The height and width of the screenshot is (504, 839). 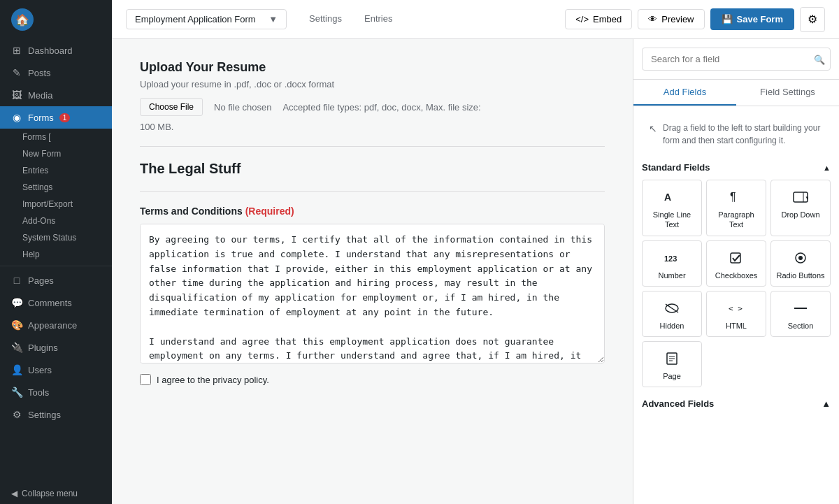 What do you see at coordinates (17, 95) in the screenshot?
I see `media-icon: 🖼` at bounding box center [17, 95].